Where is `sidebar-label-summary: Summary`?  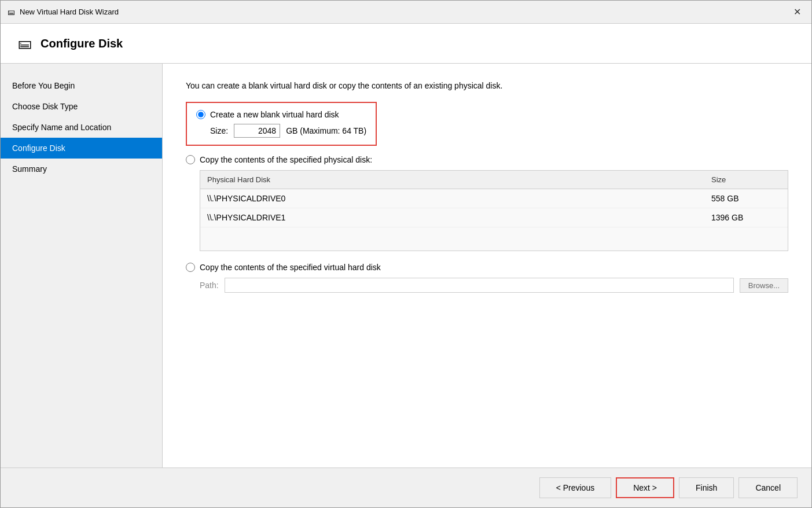
sidebar-label-summary: Summary is located at coordinates (30, 169).